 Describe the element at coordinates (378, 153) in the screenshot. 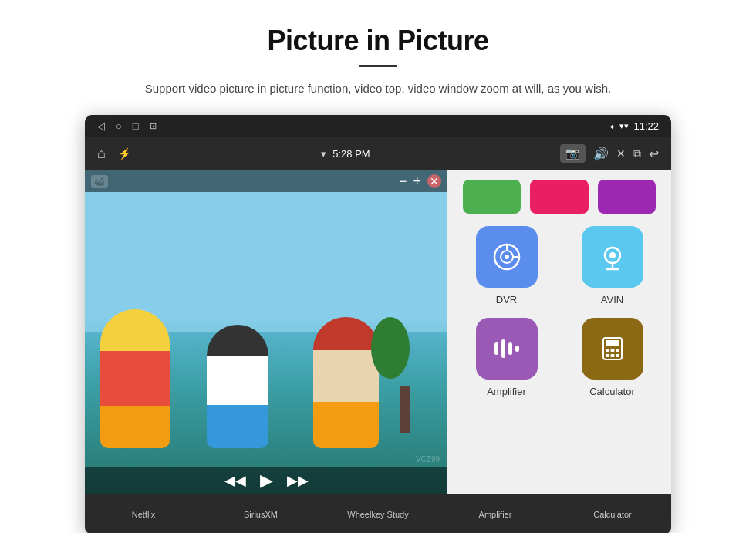

I see `app-header: ⌂ ⚡ ▾ 5:28 PM 📷 🔊 ✕ ⧉ ↩` at that location.